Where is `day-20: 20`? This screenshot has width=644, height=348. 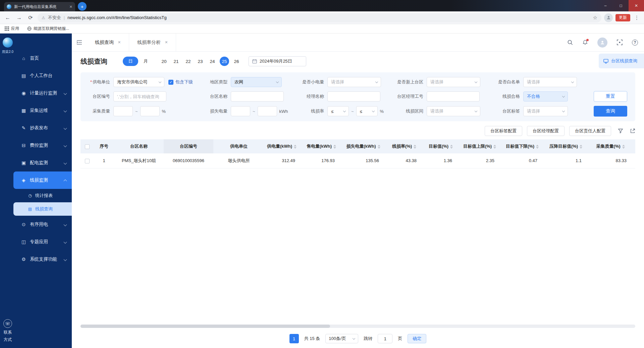 day-20: 20 is located at coordinates (164, 61).